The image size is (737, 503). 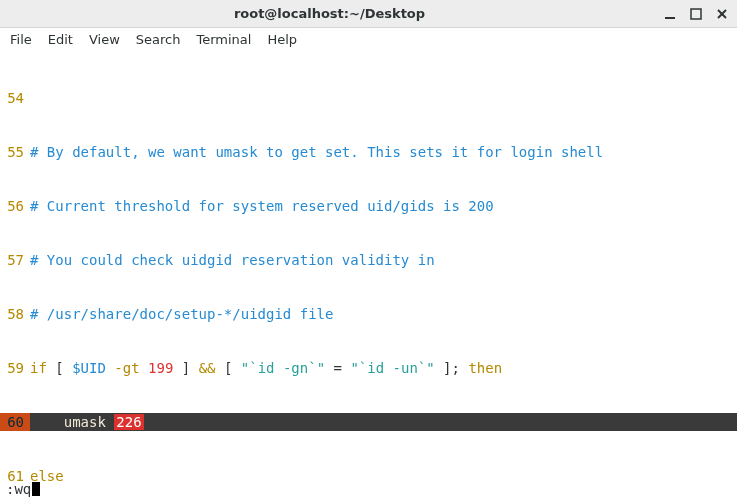 What do you see at coordinates (15, 314) in the screenshot?
I see `line-number: 58` at bounding box center [15, 314].